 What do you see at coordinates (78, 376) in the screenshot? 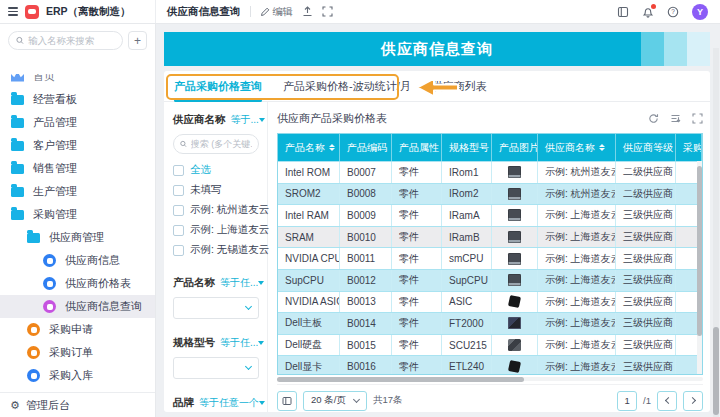
I see `sidebar-item-13: 采购入库` at bounding box center [78, 376].